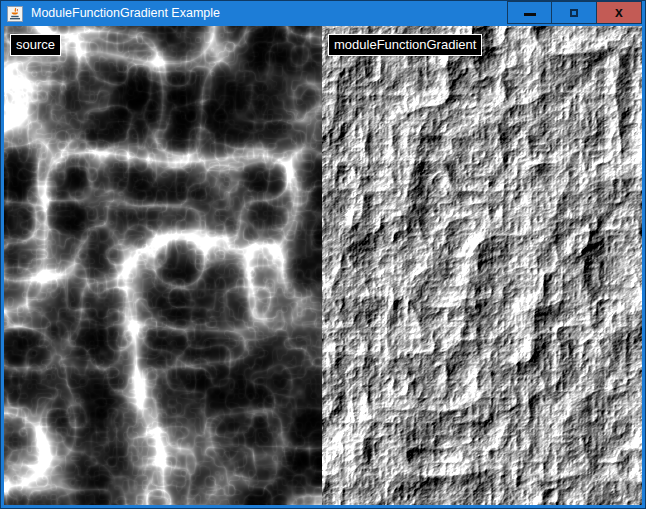 The image size is (646, 509). I want to click on close-icon: x, so click(619, 12).